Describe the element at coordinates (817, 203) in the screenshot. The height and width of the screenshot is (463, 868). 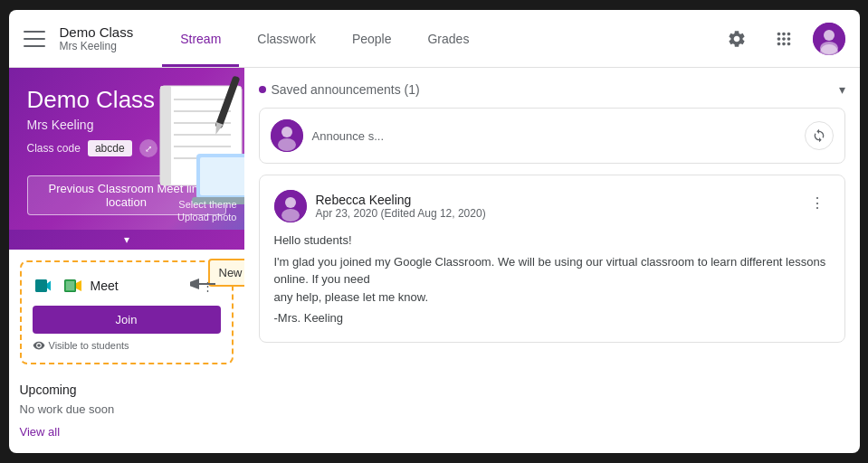
I see `more-vert-icon: ⋮` at that location.